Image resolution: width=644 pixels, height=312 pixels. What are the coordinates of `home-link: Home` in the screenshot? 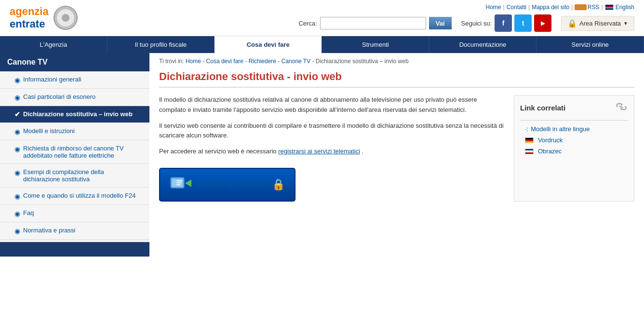 It's located at (494, 7).